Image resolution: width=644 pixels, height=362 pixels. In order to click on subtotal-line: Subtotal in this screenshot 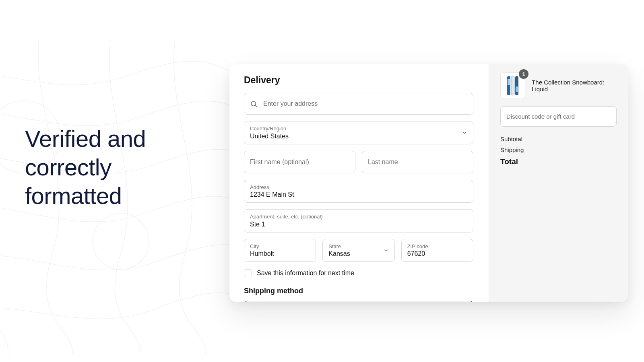, I will do `click(559, 139)`.